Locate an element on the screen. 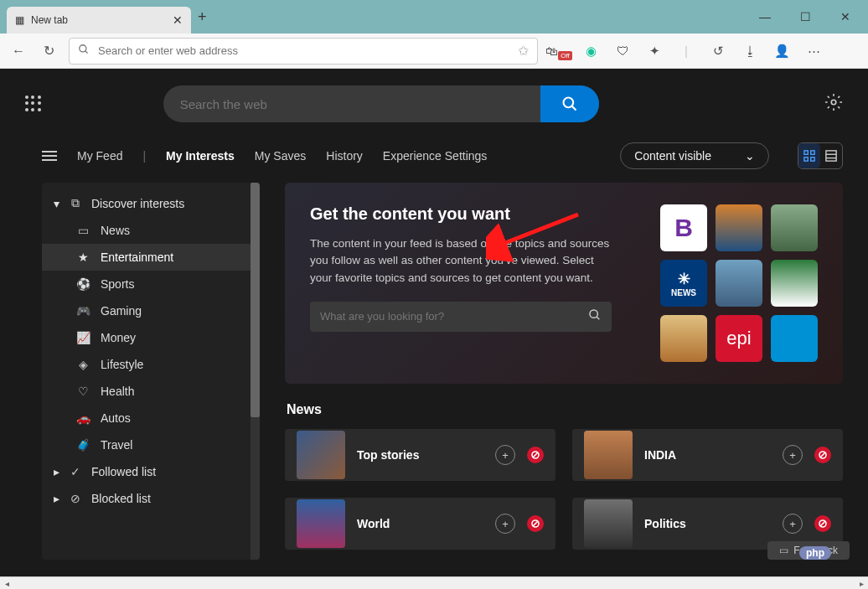 The height and width of the screenshot is (589, 868). extensions-icon: ✦ is located at coordinates (654, 51).